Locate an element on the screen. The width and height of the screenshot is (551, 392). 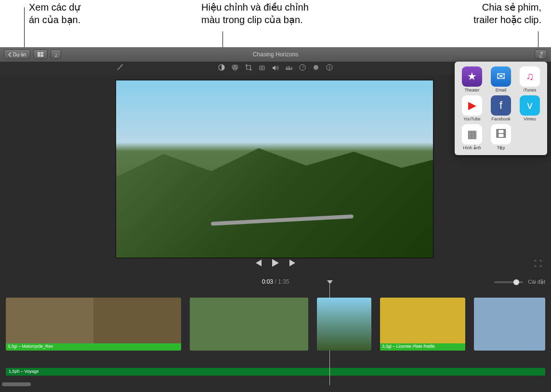
annotation-layer: Xem các dự án của bạn. Hiệu chỉnh và điề… is located at coordinates (276, 24).